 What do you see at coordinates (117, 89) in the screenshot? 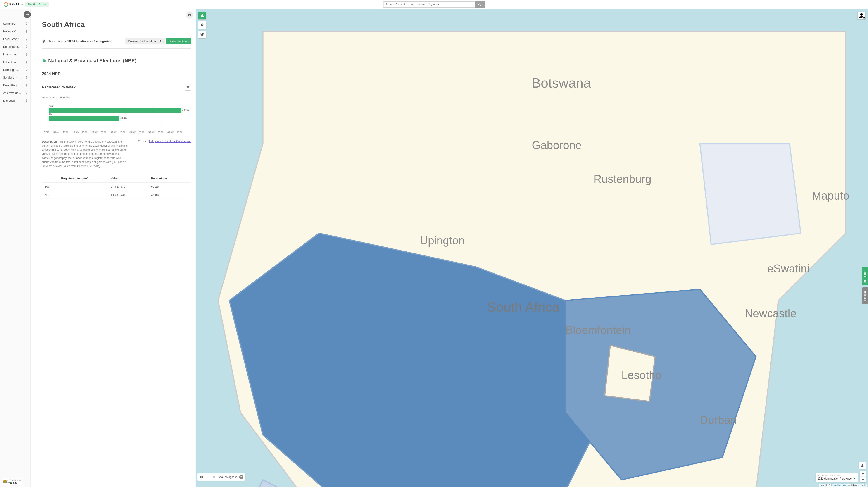
I see `chart-head-row: Registered to vote?` at bounding box center [117, 89].